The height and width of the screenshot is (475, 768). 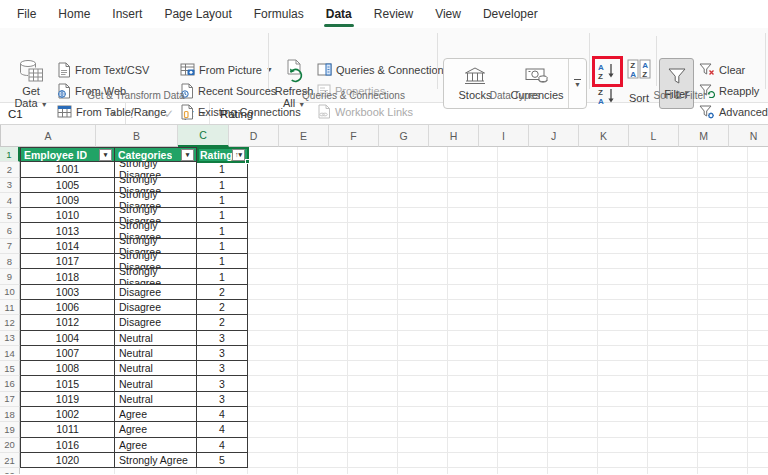 I want to click on cell-L12, so click(x=673, y=322).